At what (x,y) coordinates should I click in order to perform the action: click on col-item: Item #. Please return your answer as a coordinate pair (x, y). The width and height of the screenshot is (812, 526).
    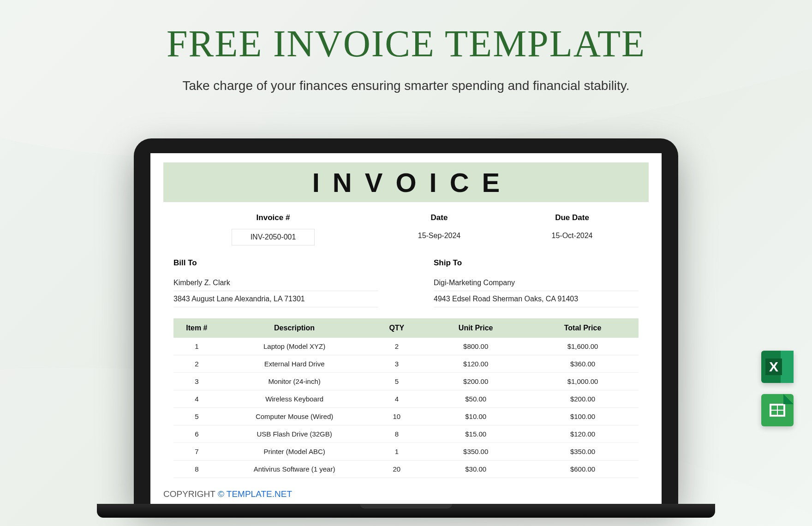
    Looking at the image, I should click on (197, 328).